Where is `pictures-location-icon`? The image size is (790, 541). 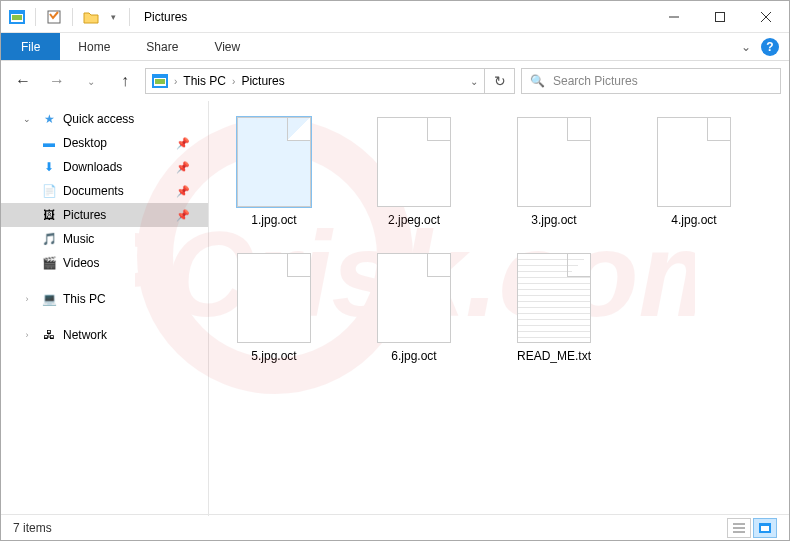
pictures-location-icon is located at coordinates (160, 81).